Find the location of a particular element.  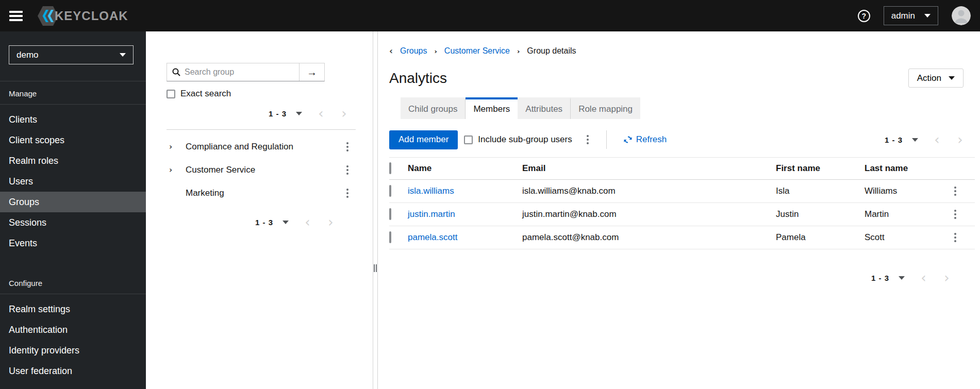

nav-section-configure: Configure is located at coordinates (73, 283).